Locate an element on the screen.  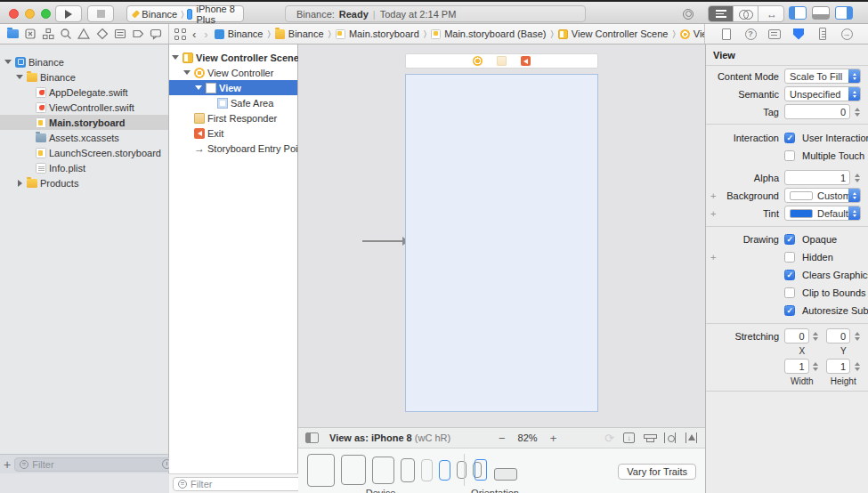
file-row-products: Products is located at coordinates (84, 183).